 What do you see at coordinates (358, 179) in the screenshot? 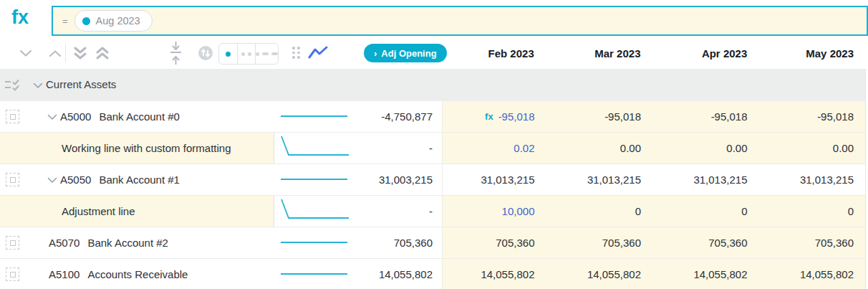
I see `sparkline-cell: 31,003,215` at bounding box center [358, 179].